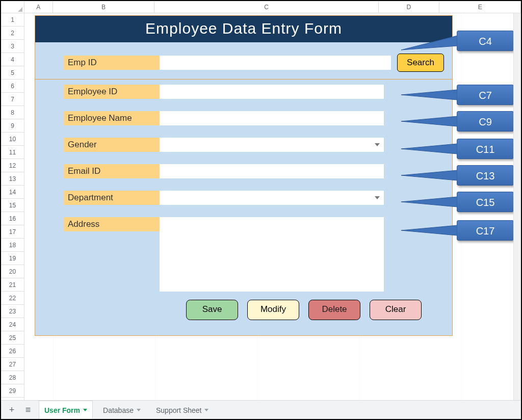 This screenshot has width=522, height=420. I want to click on input-emp-id-search, so click(275, 63).